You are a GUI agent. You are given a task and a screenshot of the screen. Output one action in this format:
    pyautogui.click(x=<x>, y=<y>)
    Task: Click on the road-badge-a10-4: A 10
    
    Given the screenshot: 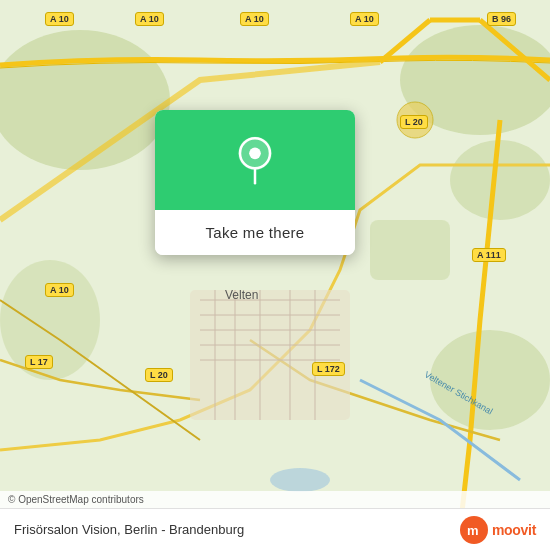 What is the action you would take?
    pyautogui.click(x=364, y=19)
    